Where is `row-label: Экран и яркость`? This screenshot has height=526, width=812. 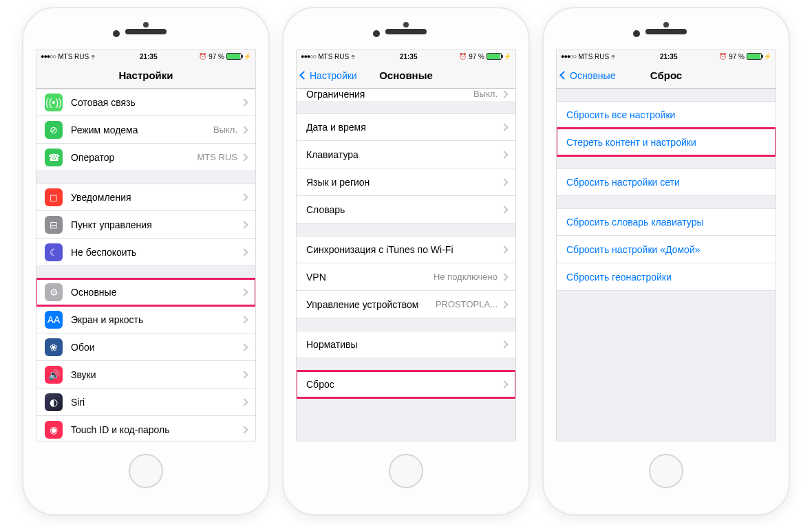 row-label: Экран и яркость is located at coordinates (154, 320).